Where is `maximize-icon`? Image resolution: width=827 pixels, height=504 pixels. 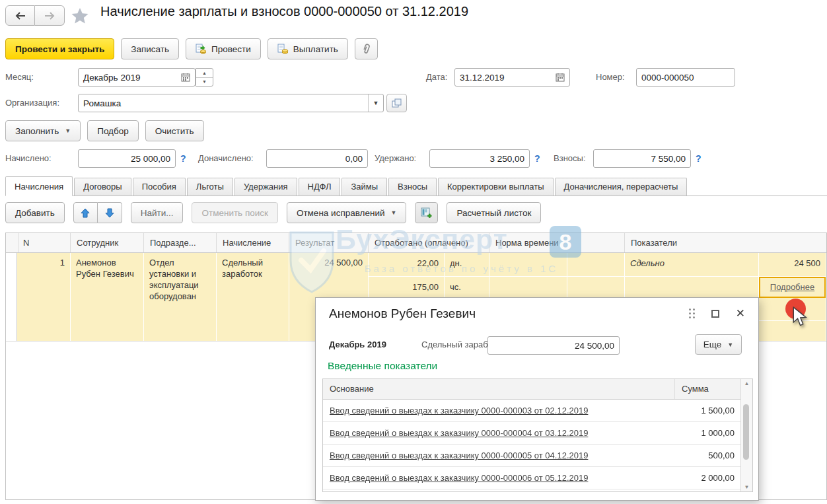 maximize-icon is located at coordinates (715, 314).